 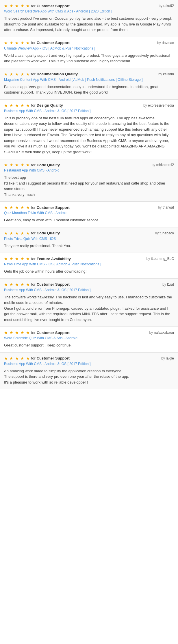 I want to click on review-card: ★ ★ ★ ★ ★ for Design Qualityby expressiv…, so click(x=89, y=129).